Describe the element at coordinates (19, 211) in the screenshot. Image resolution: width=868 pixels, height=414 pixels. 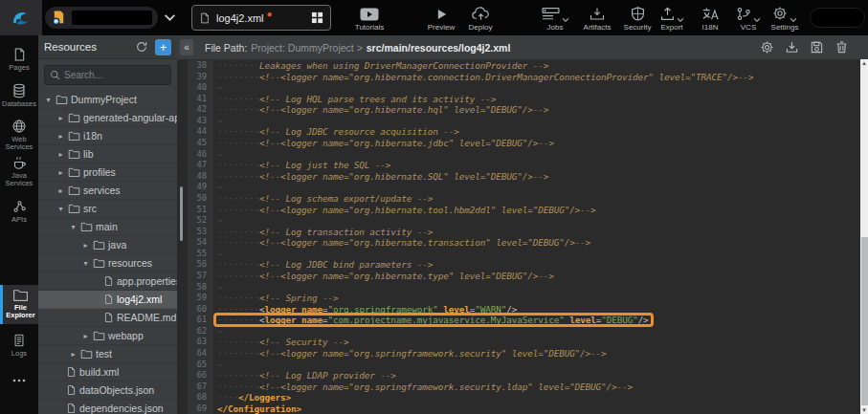
I see `sidebar-item-apis: APIs` at that location.